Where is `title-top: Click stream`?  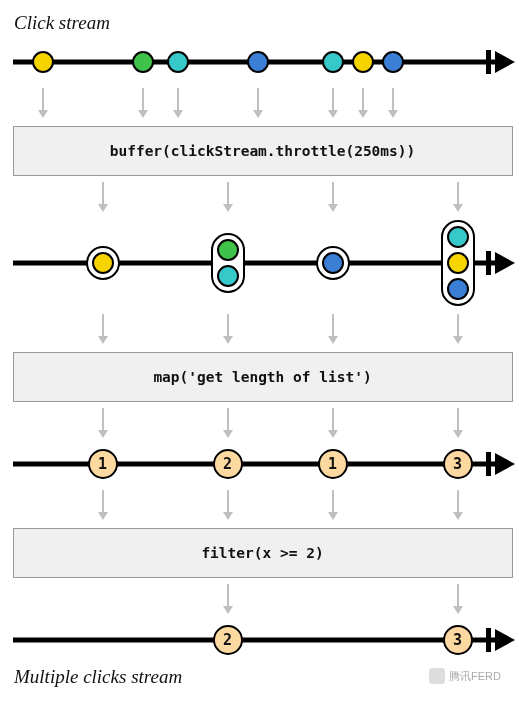
title-top: Click stream is located at coordinates (264, 23).